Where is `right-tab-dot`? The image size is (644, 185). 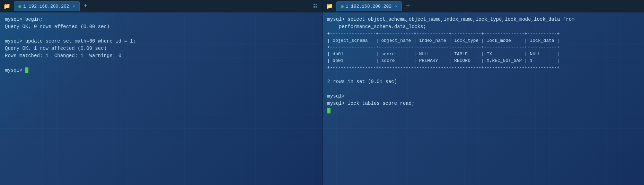
right-tab-dot is located at coordinates (342, 7).